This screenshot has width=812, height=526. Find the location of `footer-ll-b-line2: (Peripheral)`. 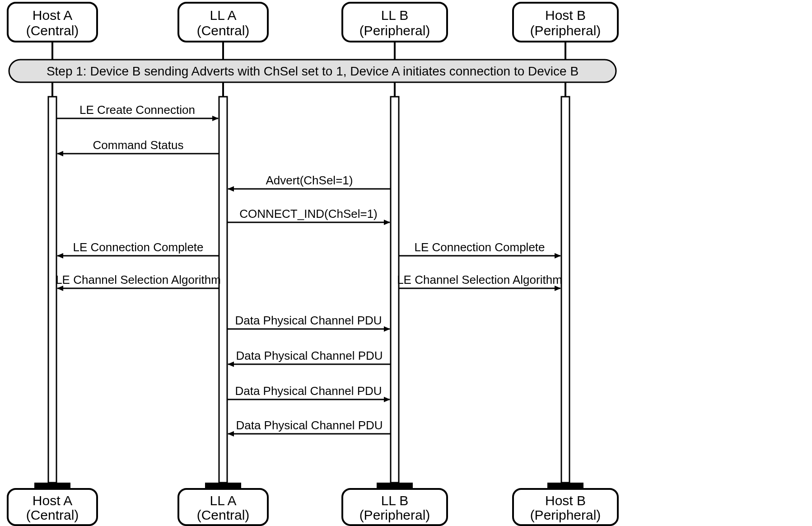

footer-ll-b-line2: (Peripheral) is located at coordinates (395, 515).